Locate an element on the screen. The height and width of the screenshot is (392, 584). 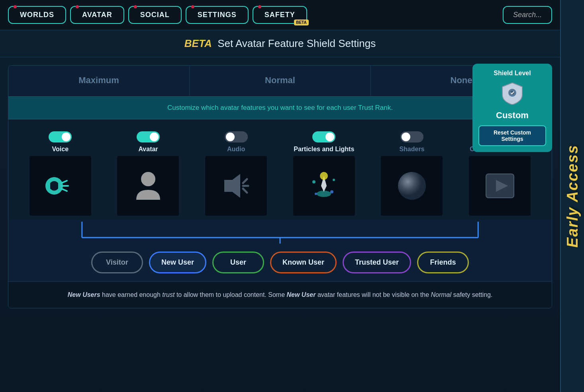
avatar-icon is located at coordinates (148, 186).